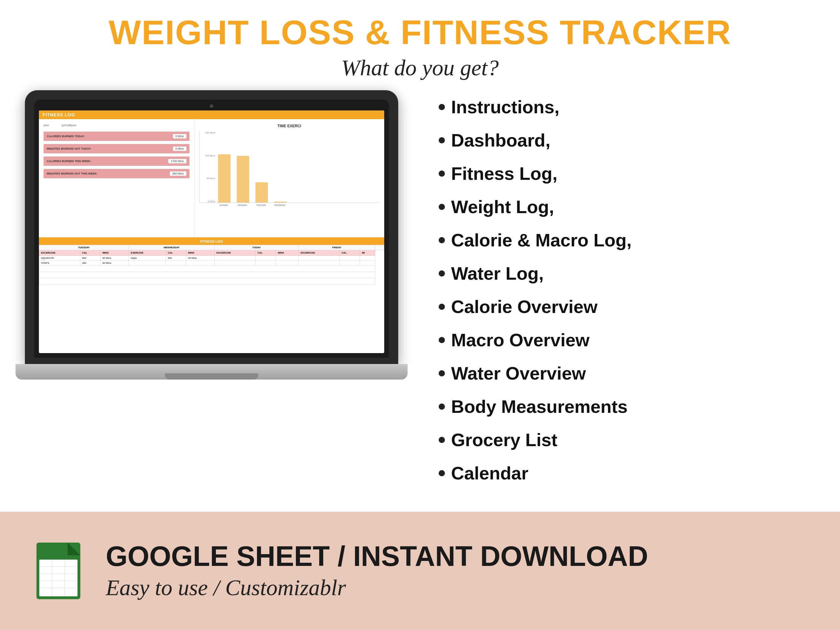  I want to click on col-wednesday: WEDNESDAY, so click(172, 248).